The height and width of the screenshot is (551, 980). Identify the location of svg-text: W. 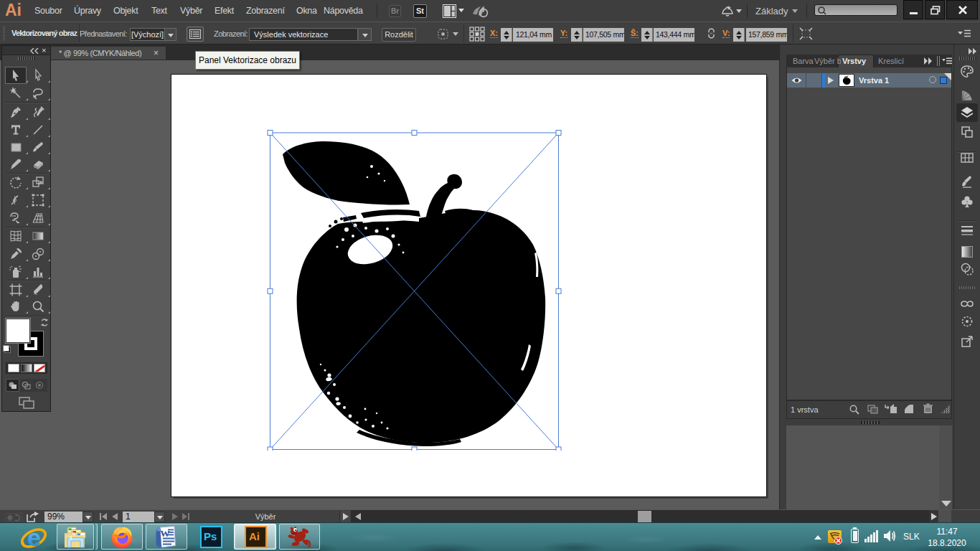
(165, 534).